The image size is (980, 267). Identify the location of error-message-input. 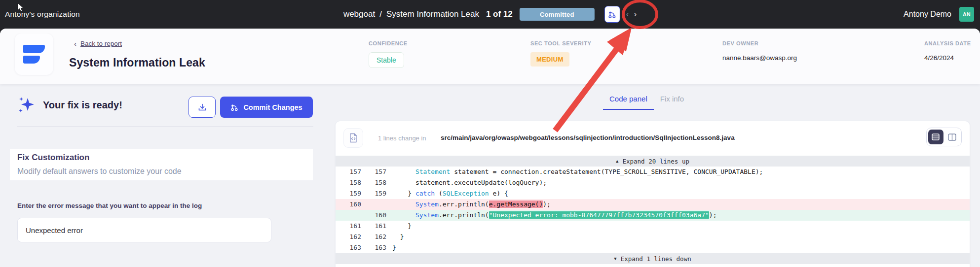
(144, 230).